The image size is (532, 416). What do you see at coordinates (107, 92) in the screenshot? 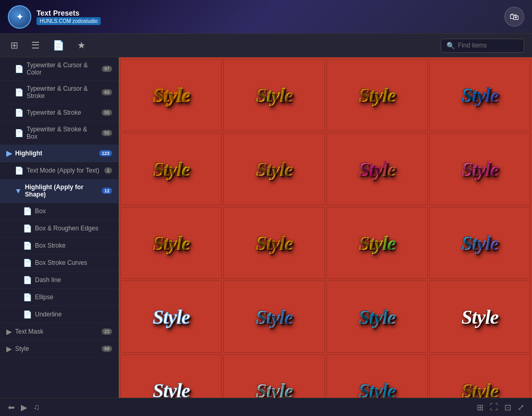
I see `badge: 65` at bounding box center [107, 92].